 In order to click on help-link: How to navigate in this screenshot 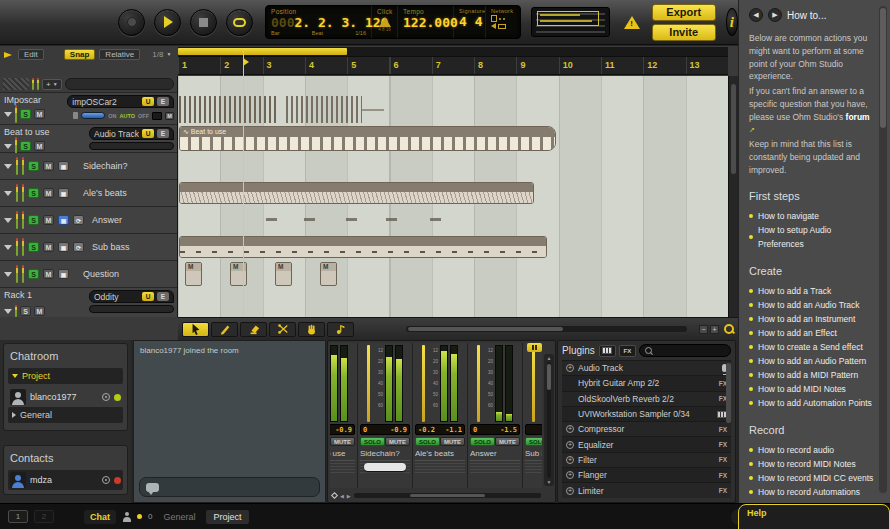, I will do `click(812, 216)`.